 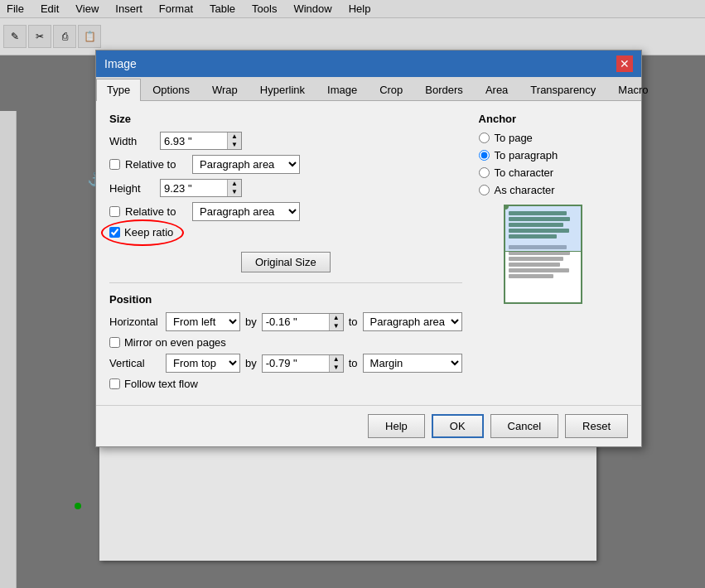 I want to click on vertical-decrement: ▼, so click(x=336, y=368).